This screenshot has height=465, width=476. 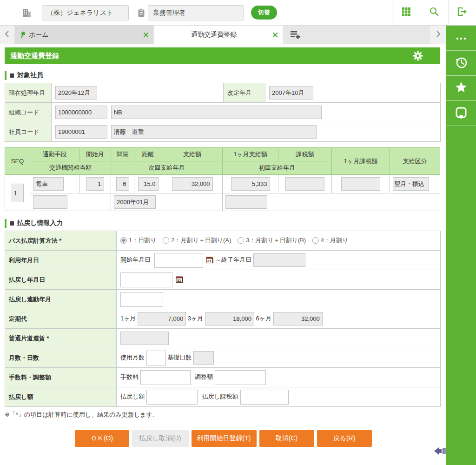 What do you see at coordinates (276, 240) in the screenshot?
I see `radio-monthly-daily-b-label: 3：月割り＋日割り(B)` at bounding box center [276, 240].